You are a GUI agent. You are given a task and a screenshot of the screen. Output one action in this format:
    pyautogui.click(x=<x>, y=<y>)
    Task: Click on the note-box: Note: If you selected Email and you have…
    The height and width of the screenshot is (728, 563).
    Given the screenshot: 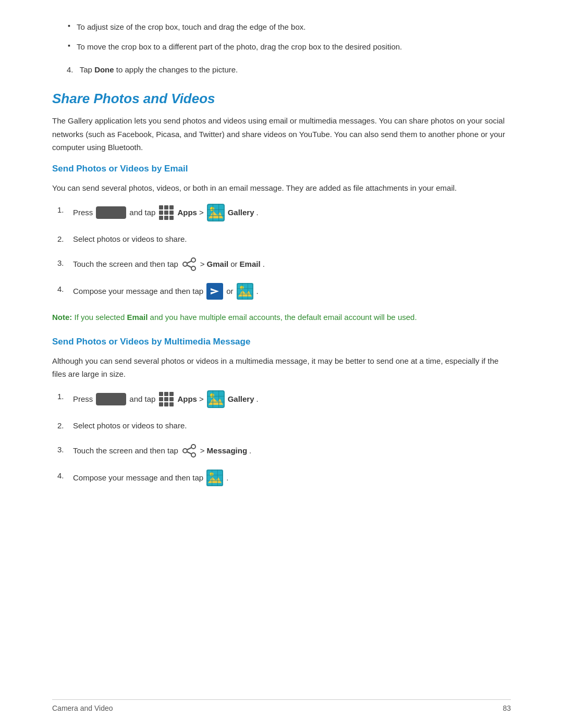 What is the action you would take?
    pyautogui.click(x=282, y=318)
    